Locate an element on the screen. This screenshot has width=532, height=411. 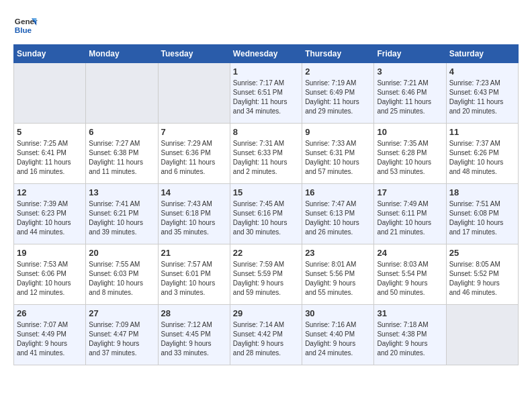
day-cell: 3Sunrise: 7:21 AM Sunset: 6:46 PM Daylig… is located at coordinates (410, 93).